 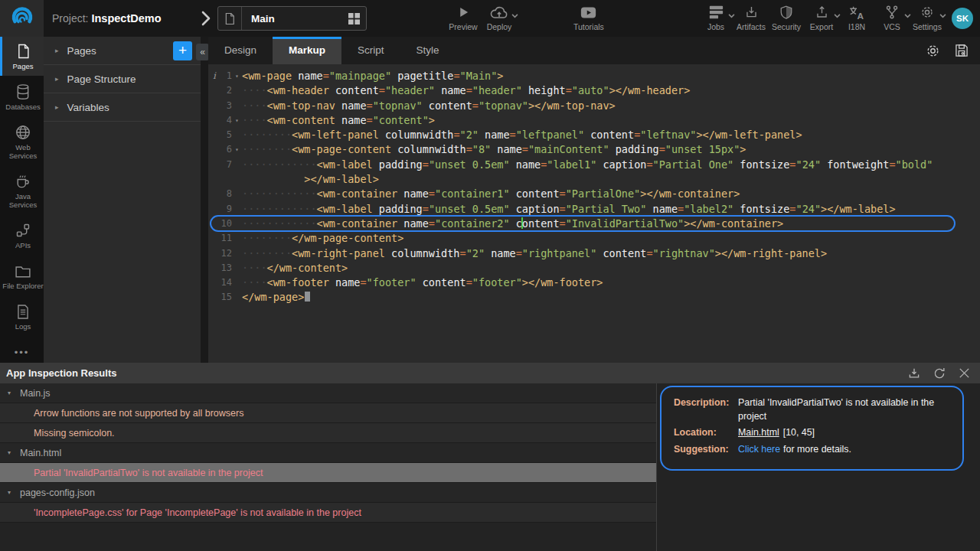 I want to click on code-line-1: 1▾i<wm-page name="mainpage" pagetitle="M…, so click(x=594, y=77).